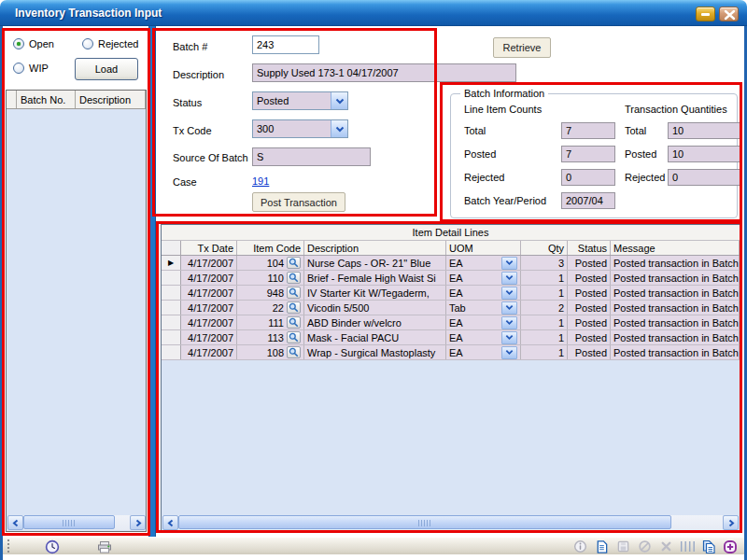 Image resolution: width=747 pixels, height=560 pixels. I want to click on post-transaction-button: Post Transaction, so click(299, 202).